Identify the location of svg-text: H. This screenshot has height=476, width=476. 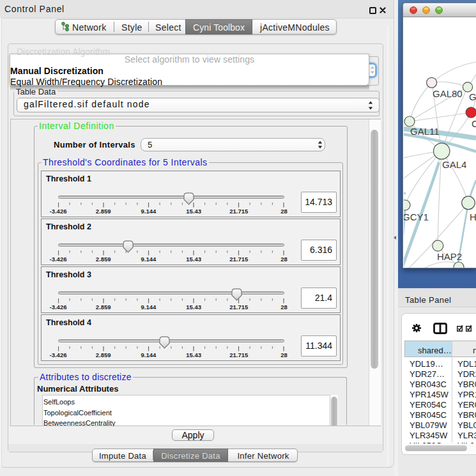
(473, 217).